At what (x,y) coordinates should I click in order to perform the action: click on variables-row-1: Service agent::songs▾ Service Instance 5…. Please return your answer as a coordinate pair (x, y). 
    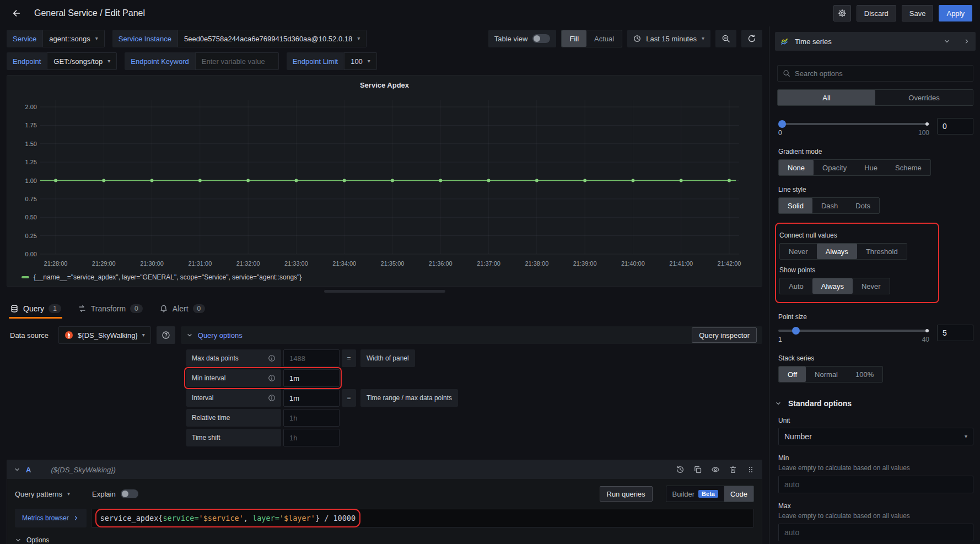
    Looking at the image, I should click on (385, 39).